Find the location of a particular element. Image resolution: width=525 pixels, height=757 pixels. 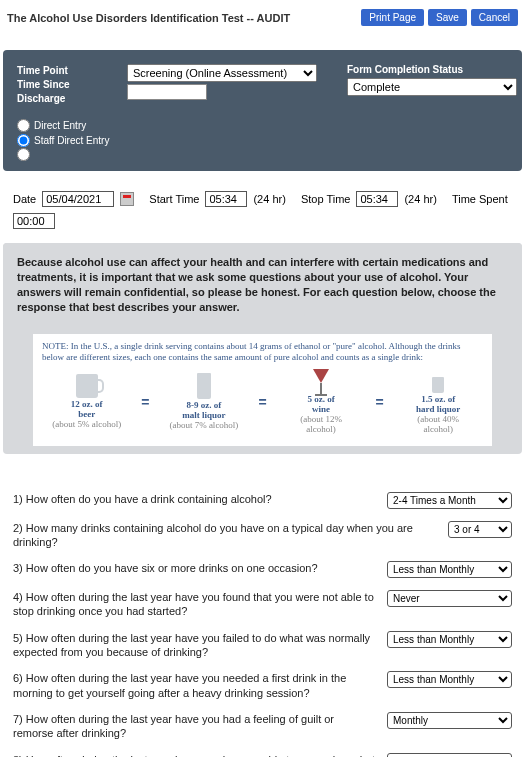

radio-staff-direct-entry is located at coordinates (24, 140).